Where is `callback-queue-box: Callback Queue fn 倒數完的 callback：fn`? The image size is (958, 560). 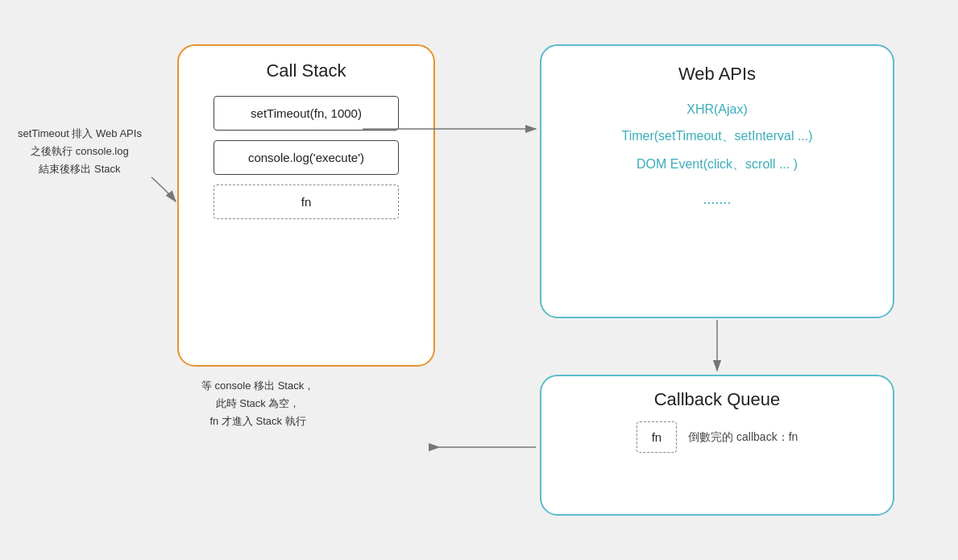
callback-queue-box: Callback Queue fn 倒數完的 callback：fn is located at coordinates (717, 445).